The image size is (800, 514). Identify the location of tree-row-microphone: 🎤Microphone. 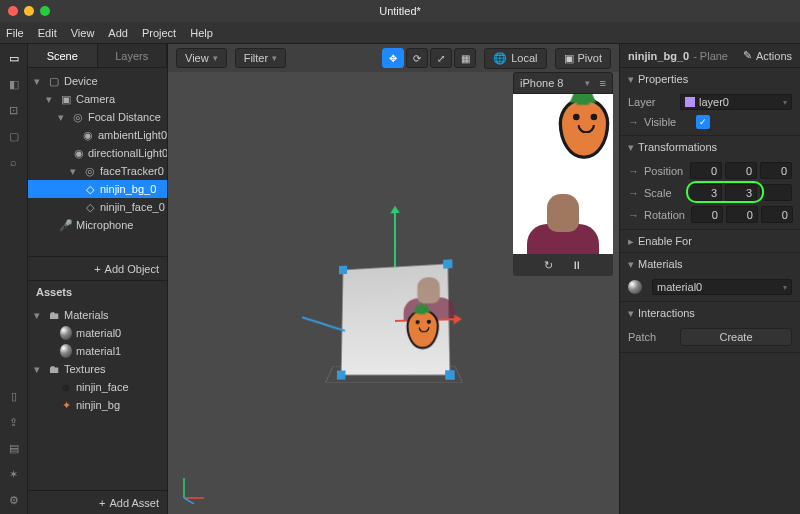
(98, 225).